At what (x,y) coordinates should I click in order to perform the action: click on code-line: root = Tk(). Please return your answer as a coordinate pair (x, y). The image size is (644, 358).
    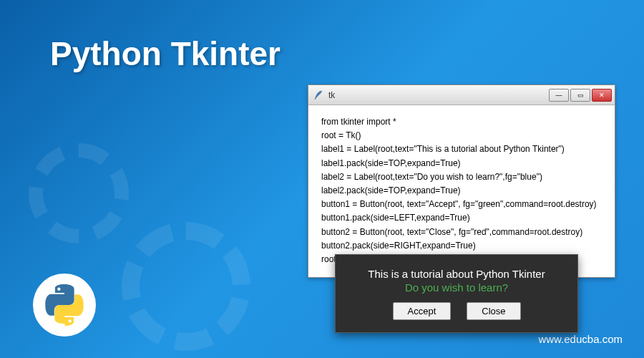
    Looking at the image, I should click on (462, 136).